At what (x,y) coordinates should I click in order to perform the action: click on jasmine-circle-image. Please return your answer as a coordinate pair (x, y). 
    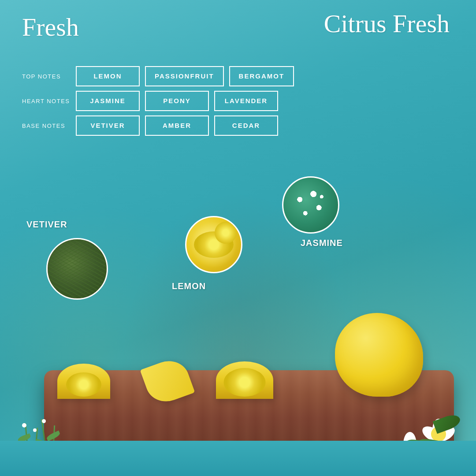
    Looking at the image, I should click on (311, 205).